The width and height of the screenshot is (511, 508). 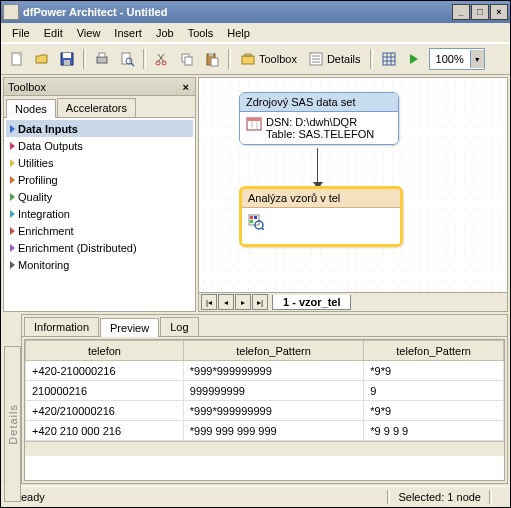 I want to click on tree-item-label: Enrichment (Distributed), so click(x=78, y=248).